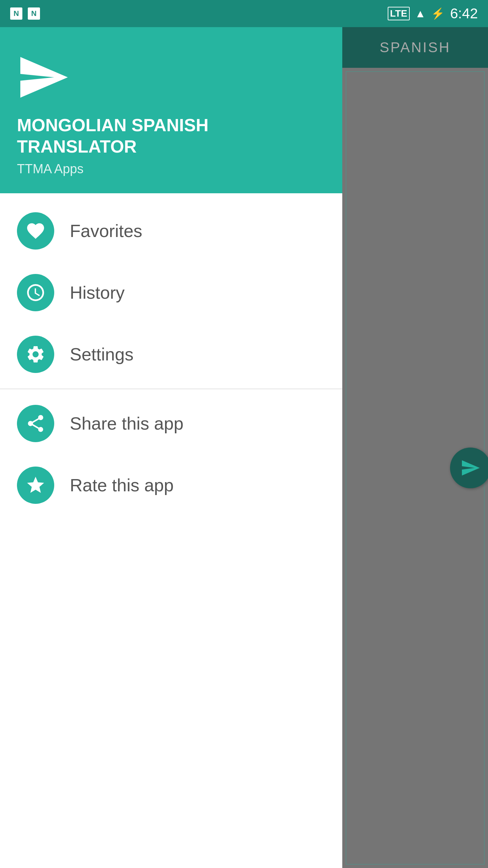 The width and height of the screenshot is (488, 868). I want to click on battery-icon: ⚡, so click(438, 14).